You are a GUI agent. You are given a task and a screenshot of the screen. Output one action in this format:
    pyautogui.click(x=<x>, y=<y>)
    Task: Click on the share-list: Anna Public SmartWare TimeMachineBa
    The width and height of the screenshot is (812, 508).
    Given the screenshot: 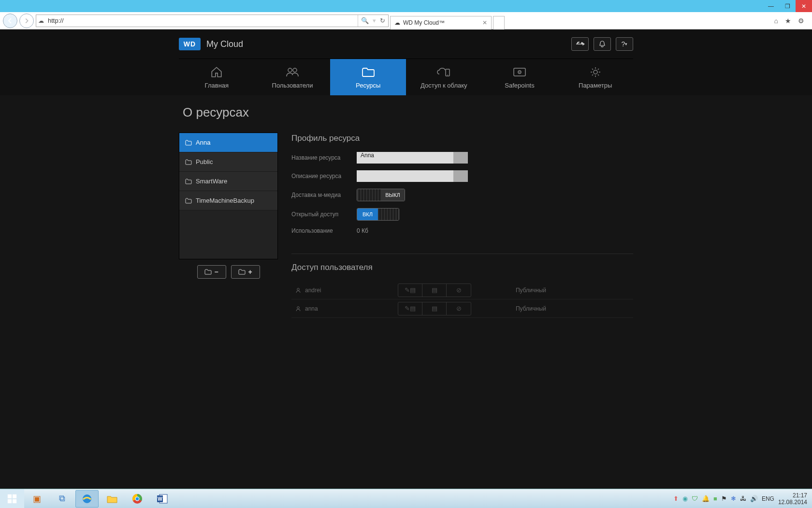 What is the action you would take?
    pyautogui.click(x=228, y=196)
    